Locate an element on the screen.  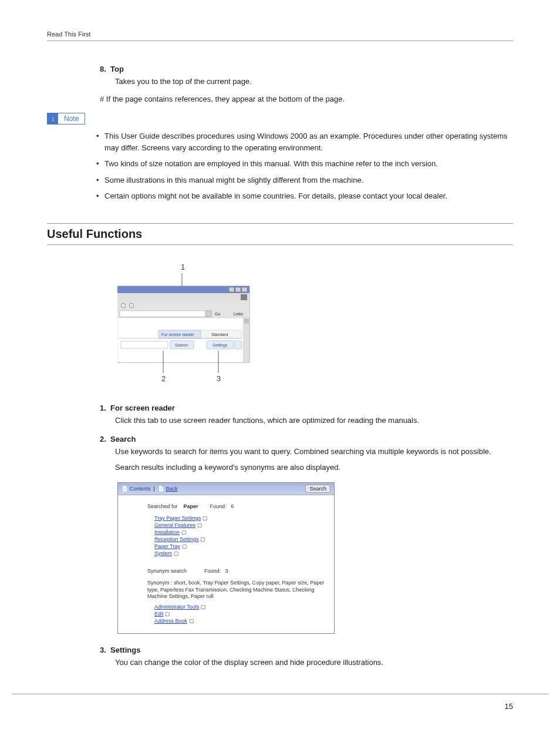
note-item: Two kinds of size notation are employed … is located at coordinates (304, 164).